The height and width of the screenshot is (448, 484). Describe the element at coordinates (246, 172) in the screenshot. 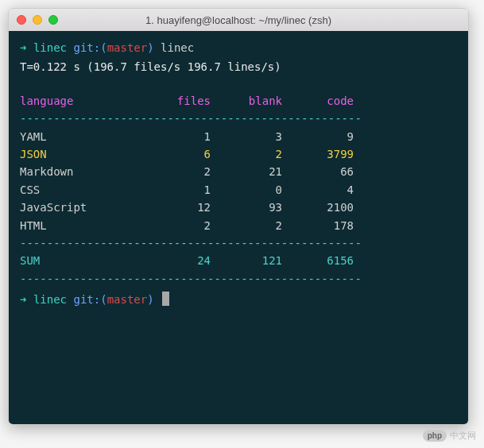

I see `cell-blank: 21` at that location.